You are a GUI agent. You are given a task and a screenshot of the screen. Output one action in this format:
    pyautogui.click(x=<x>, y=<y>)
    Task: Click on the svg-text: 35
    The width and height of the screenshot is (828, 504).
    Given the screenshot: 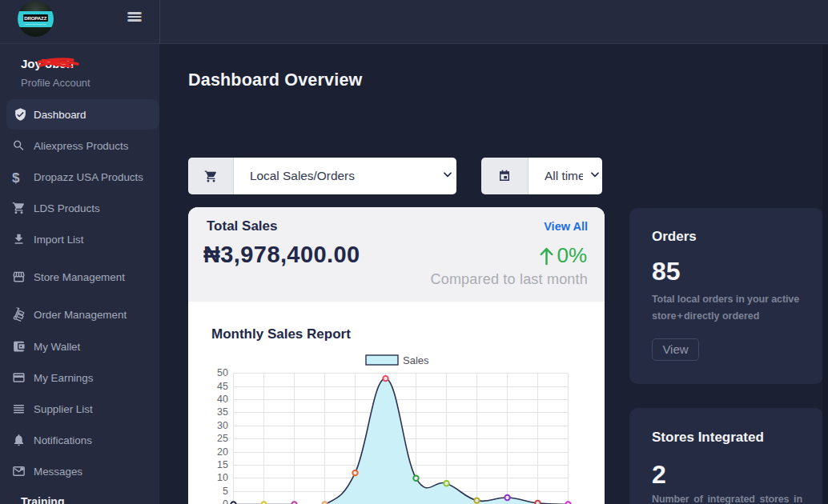 What is the action you would take?
    pyautogui.click(x=223, y=412)
    